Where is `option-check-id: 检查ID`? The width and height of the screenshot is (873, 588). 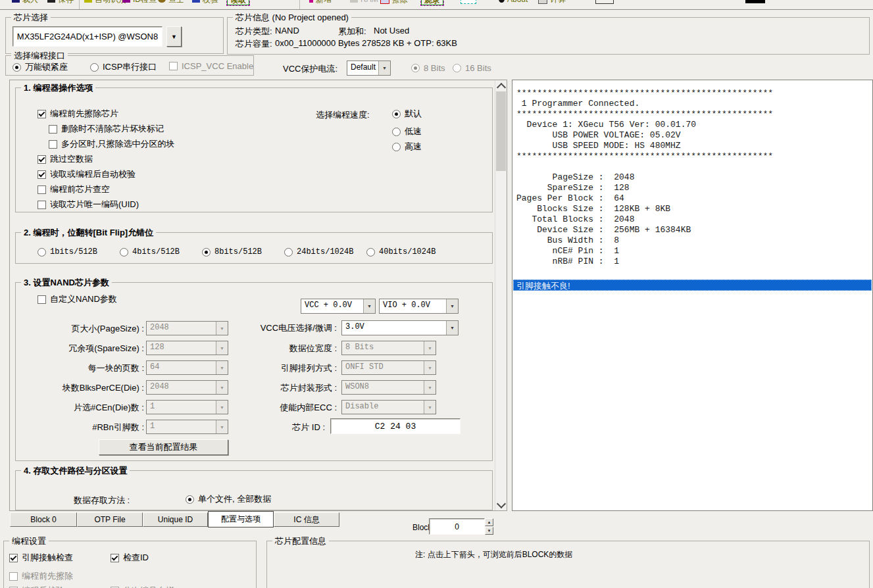 option-check-id: 检查ID is located at coordinates (130, 558).